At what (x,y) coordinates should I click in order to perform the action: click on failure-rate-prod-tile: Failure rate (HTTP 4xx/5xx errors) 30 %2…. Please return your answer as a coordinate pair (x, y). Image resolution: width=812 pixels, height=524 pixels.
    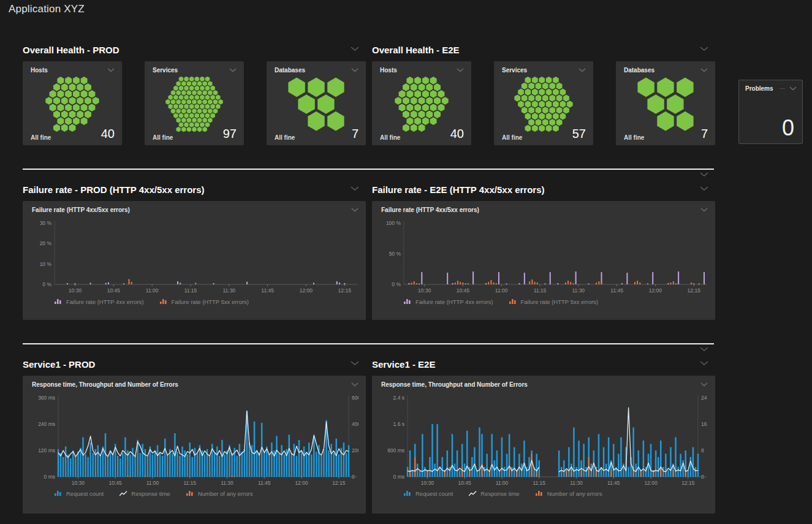
    Looking at the image, I should click on (194, 260).